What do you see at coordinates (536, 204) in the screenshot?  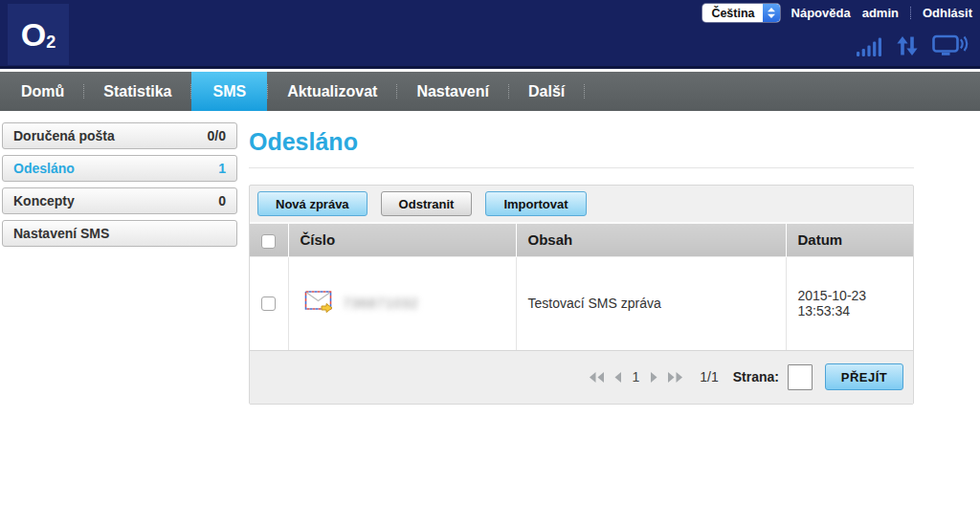 I see `import-button: Importovat` at bounding box center [536, 204].